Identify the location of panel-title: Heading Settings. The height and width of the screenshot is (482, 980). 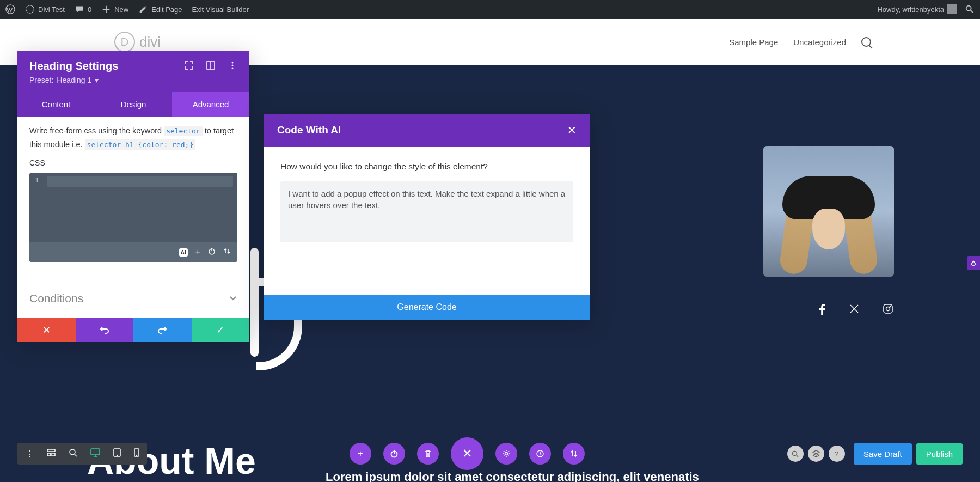
(74, 63).